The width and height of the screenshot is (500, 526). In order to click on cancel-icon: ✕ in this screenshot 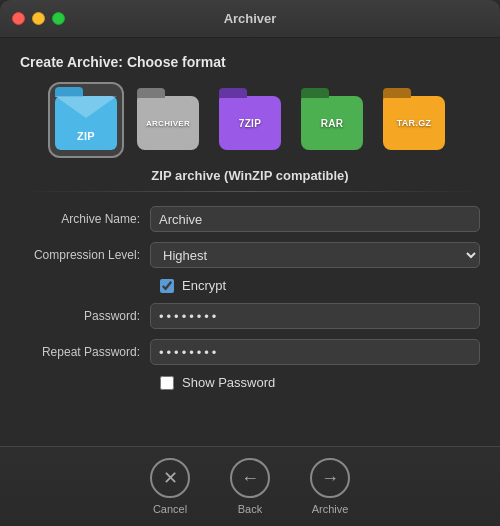, I will do `click(170, 478)`.